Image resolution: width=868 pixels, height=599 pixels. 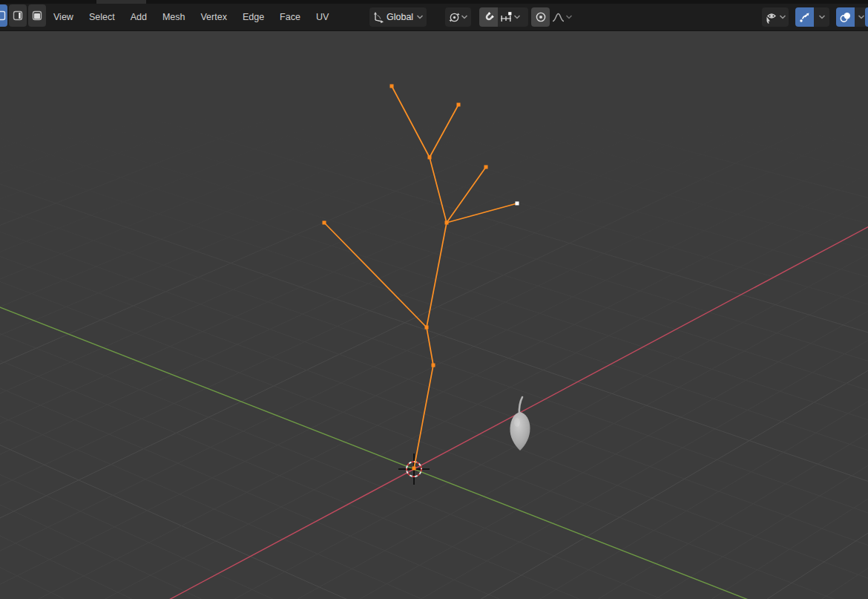 What do you see at coordinates (565, 17) in the screenshot?
I see `falloff-dropdown` at bounding box center [565, 17].